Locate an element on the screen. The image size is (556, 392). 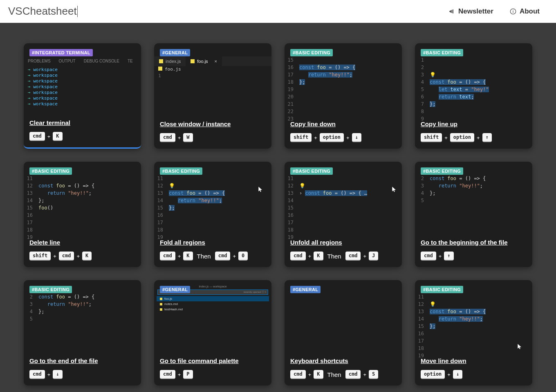
cursor-icon is located at coordinates (520, 346).